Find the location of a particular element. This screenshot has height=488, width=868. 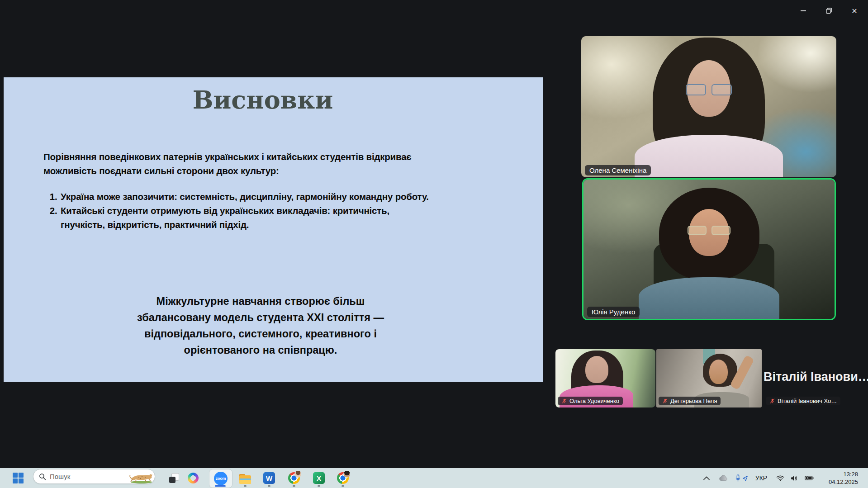

slide-numbered-list: Україна може запозичити: системність, ди… is located at coordinates (240, 211).